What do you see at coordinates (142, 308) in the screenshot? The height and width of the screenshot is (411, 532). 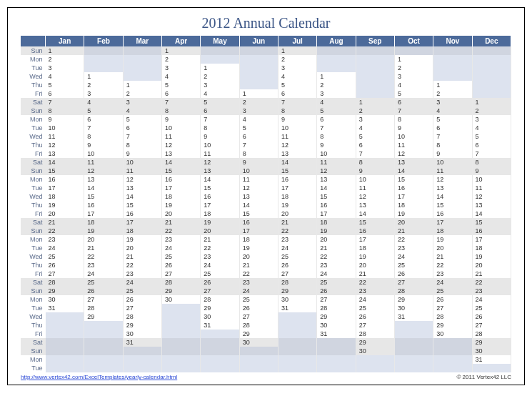 I see `day-cell: 27` at bounding box center [142, 308].